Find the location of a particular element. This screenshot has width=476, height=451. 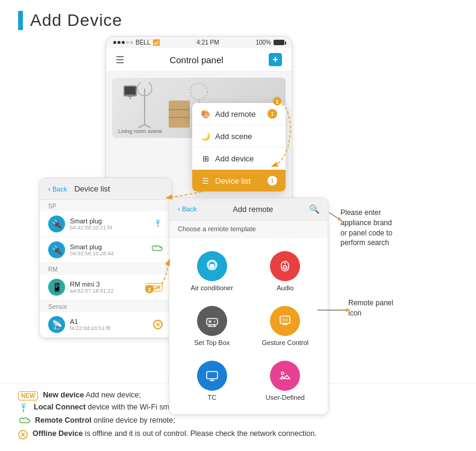

remote-item-tc: TC is located at coordinates (212, 381).